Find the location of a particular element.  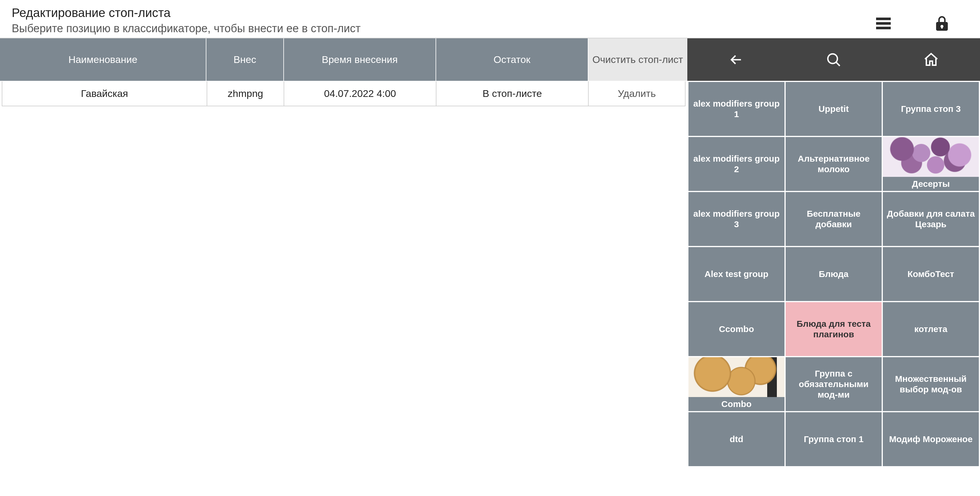

tile-label: Combo is located at coordinates (737, 404).